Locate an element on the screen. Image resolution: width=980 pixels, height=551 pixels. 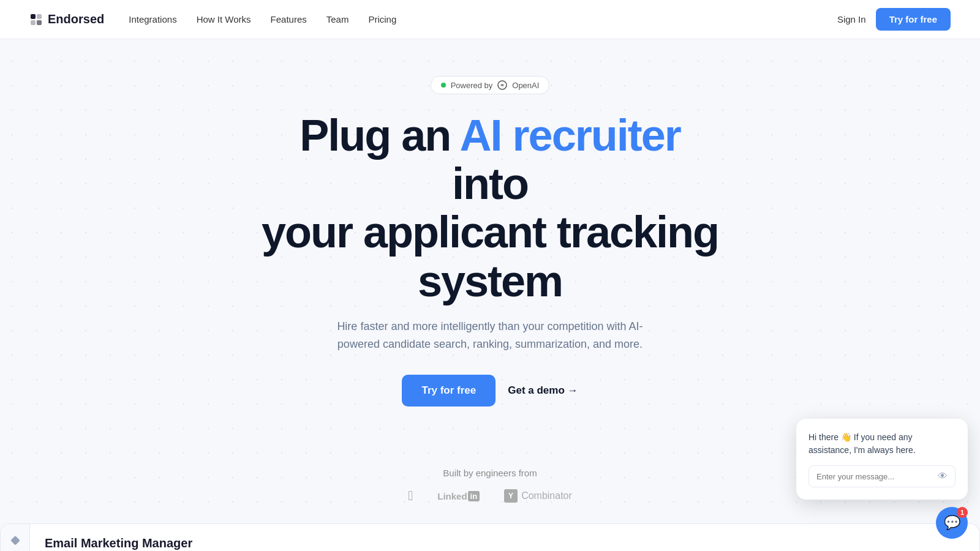
chat-widget: Hi there 👋 If you need any assistance, I… is located at coordinates (882, 479).